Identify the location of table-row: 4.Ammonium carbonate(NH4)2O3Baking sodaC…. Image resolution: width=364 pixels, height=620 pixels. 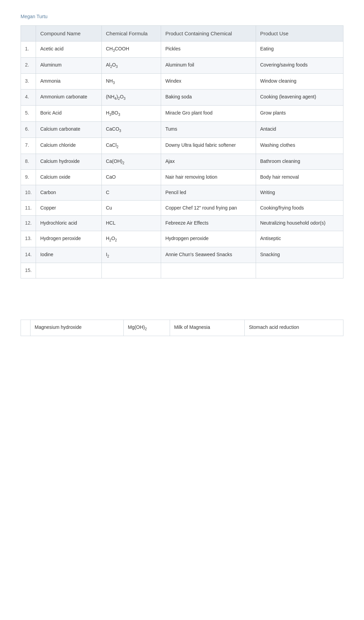
(182, 97).